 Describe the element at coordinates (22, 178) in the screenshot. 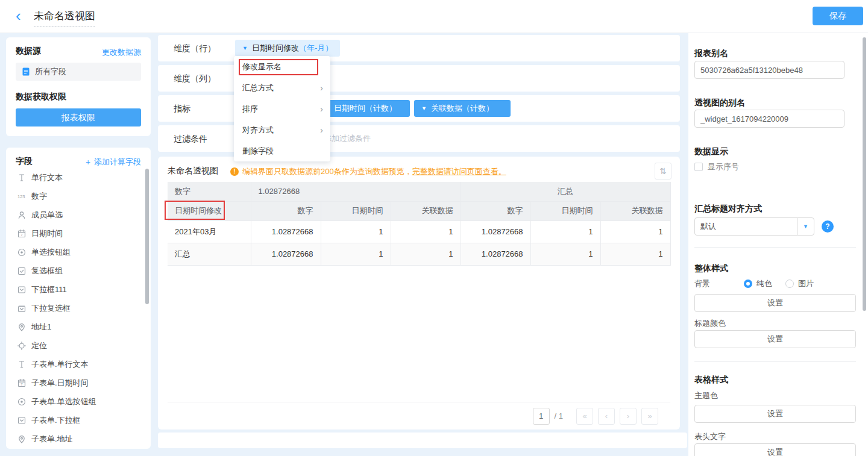

I see `text-icon` at that location.